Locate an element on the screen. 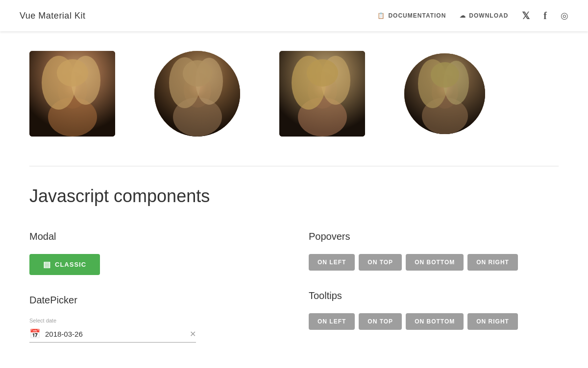 The image size is (588, 368). section-divider is located at coordinates (294, 166).